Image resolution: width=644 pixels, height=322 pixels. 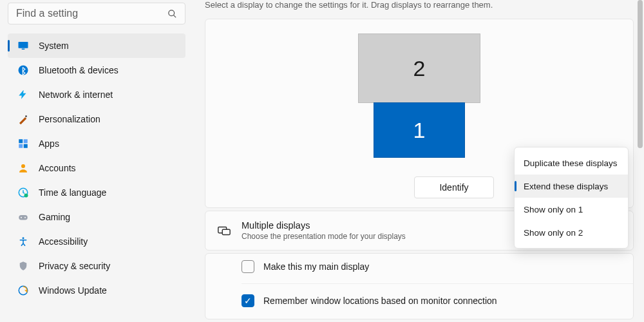 What do you see at coordinates (420, 68) in the screenshot?
I see `display-2-label: 2` at bounding box center [420, 68].